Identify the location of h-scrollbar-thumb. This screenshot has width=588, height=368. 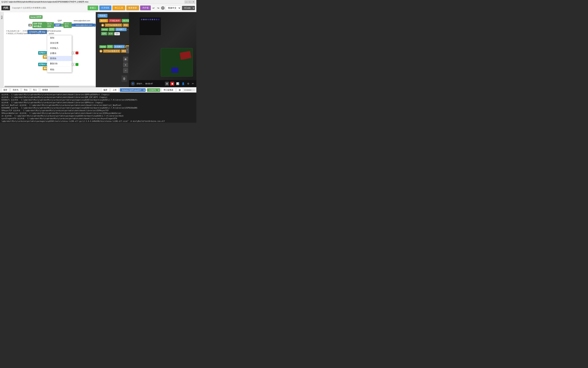
(32, 87).